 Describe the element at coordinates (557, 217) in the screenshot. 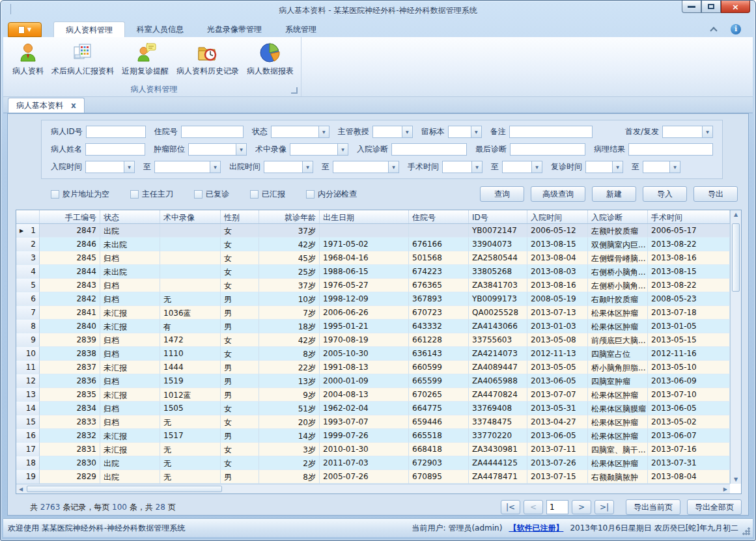

I see `column-header-admission-date: 入院时间` at that location.